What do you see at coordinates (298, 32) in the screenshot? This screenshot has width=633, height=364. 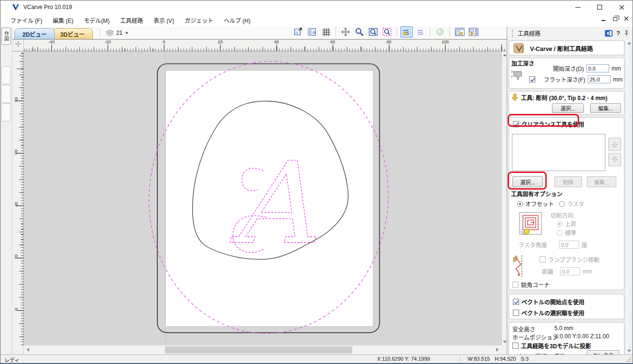 I see `zoom-box-icon` at bounding box center [298, 32].